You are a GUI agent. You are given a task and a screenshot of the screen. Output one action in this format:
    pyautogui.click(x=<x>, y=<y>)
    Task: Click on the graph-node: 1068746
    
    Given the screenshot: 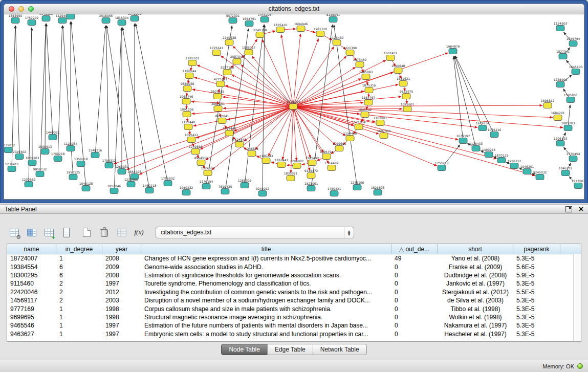 What is the action you would take?
    pyautogui.click(x=186, y=99)
    